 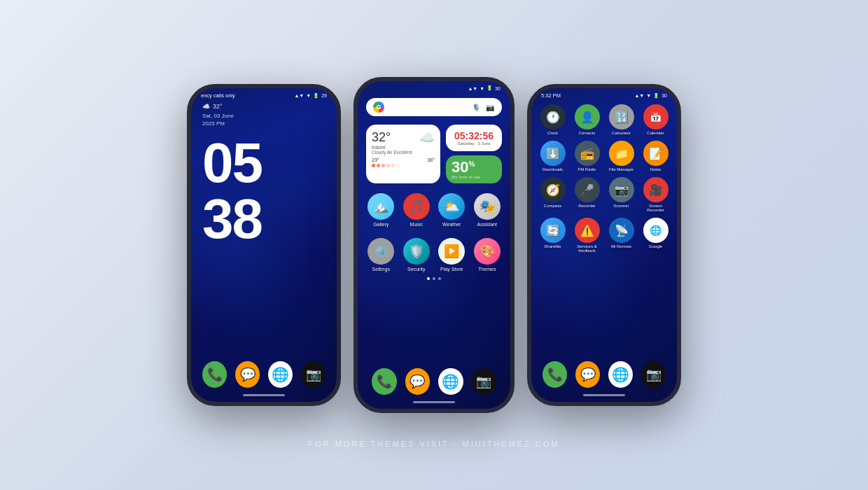 I want to click on settings-icon: ⚙️, so click(x=381, y=251).